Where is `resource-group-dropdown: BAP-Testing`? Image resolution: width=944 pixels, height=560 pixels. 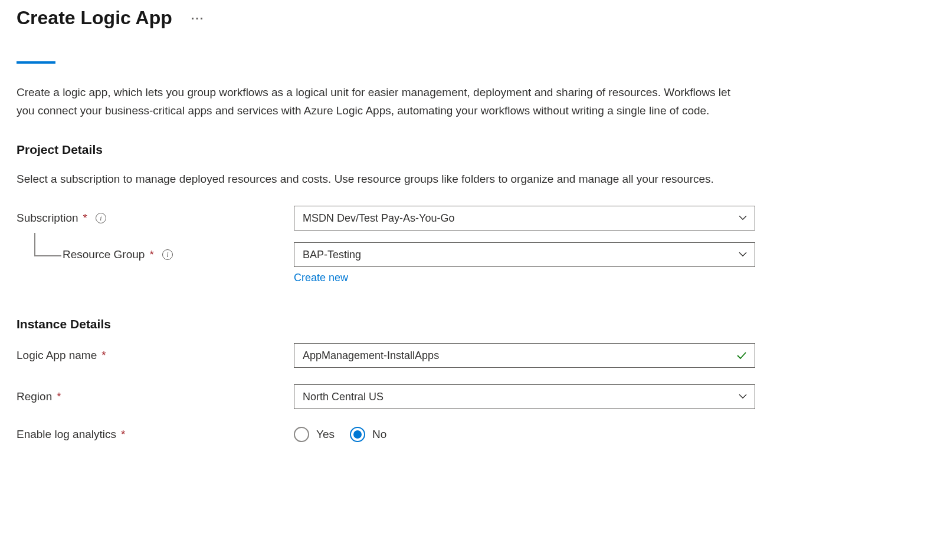
resource-group-dropdown: BAP-Testing is located at coordinates (525, 255).